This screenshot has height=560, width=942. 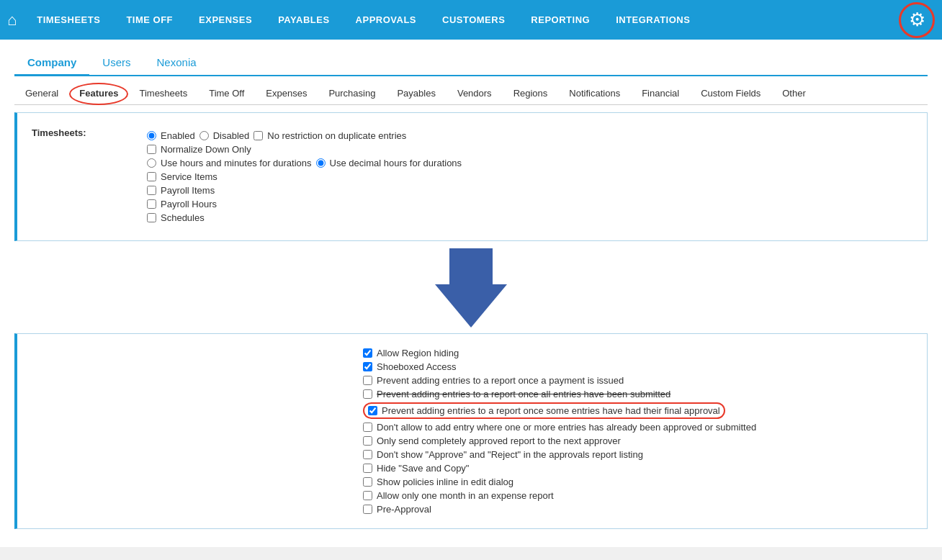 I want to click on tab-users: Users, so click(x=117, y=63).